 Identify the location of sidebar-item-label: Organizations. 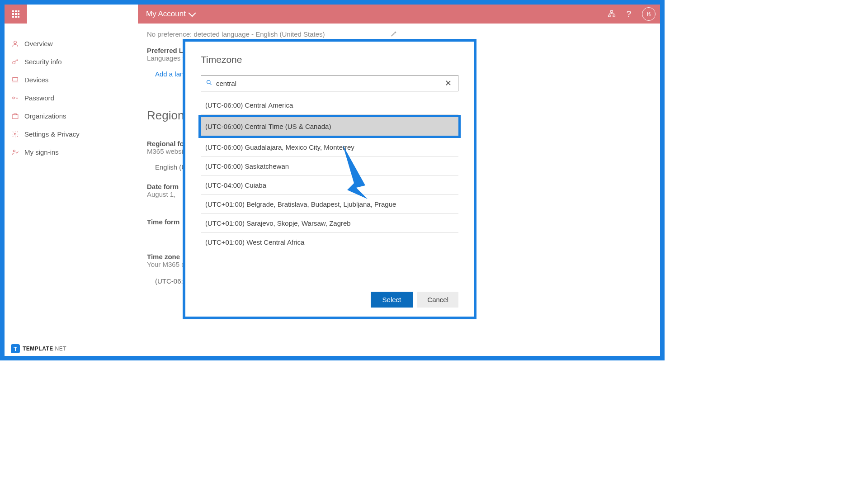
(45, 116).